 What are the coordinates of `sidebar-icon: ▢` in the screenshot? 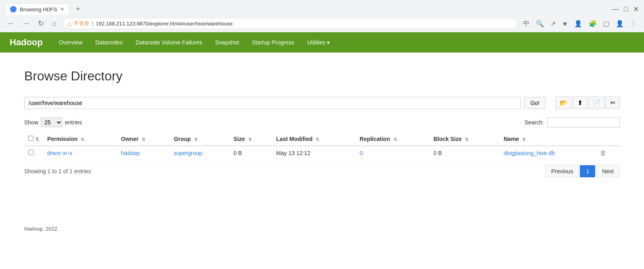 It's located at (606, 23).